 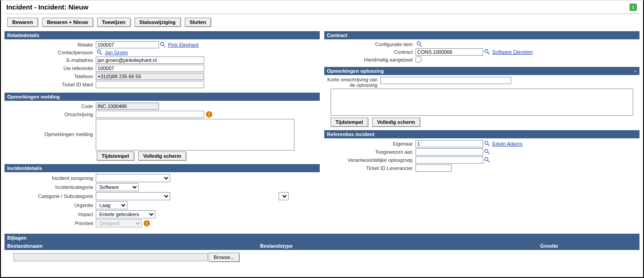 What do you see at coordinates (588, 246) in the screenshot?
I see `bijlagen-col-grootte: Grootte` at bounding box center [588, 246].